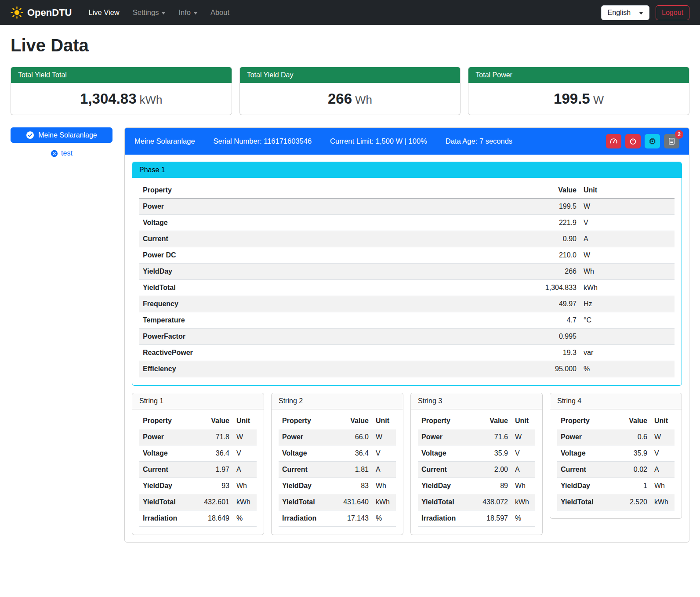  What do you see at coordinates (62, 153) in the screenshot?
I see `sidebar-item-test: test` at bounding box center [62, 153].